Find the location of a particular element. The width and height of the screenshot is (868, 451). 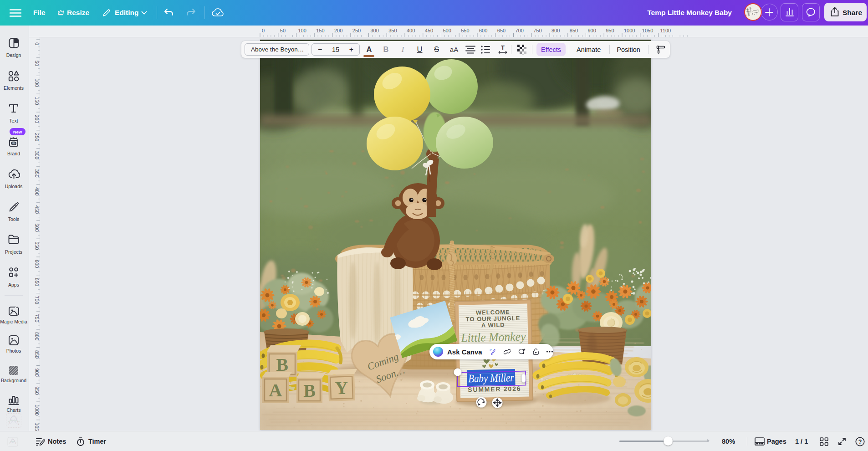

svg-text: 50 is located at coordinates (283, 31).